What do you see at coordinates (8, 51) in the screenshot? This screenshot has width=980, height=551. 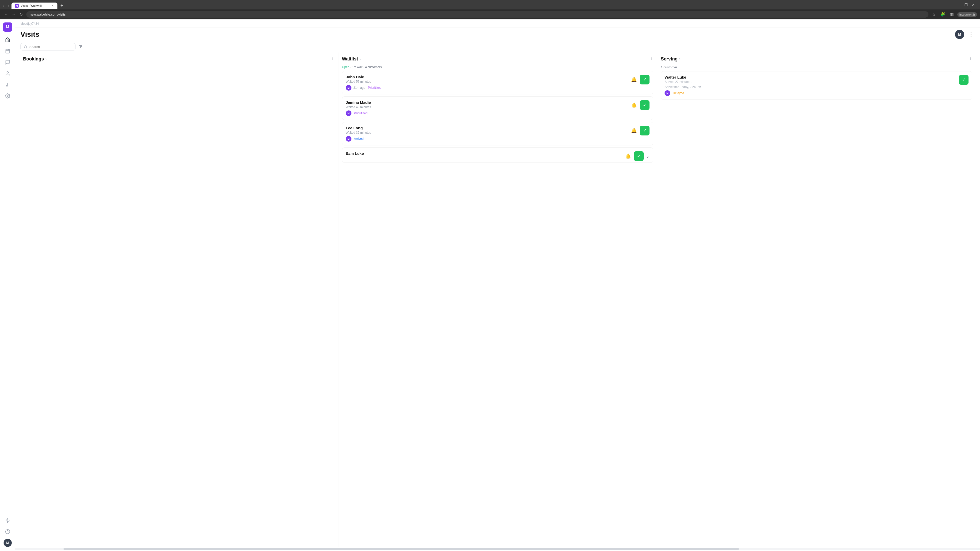 I see `sidebar-item-calendar` at bounding box center [8, 51].